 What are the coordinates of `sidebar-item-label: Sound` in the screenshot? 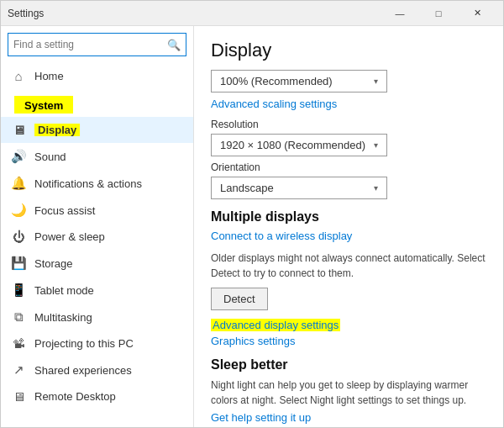 It's located at (50, 156).